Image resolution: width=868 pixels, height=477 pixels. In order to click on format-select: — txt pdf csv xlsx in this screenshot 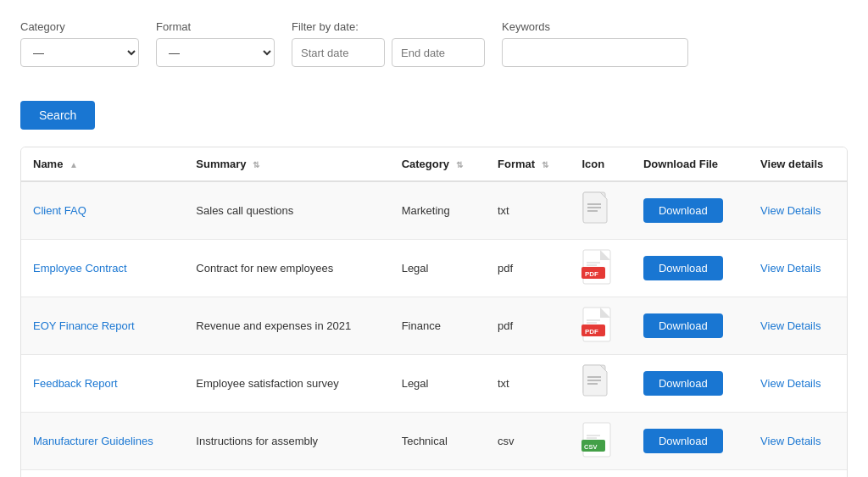, I will do `click(215, 53)`.